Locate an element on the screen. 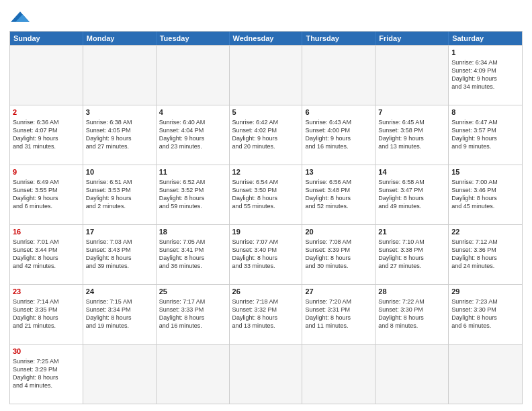 The image size is (532, 411). calendar-week-3: 16Sunrise: 7:01 AM Sunset: 3:44 PM Dayli… is located at coordinates (266, 254).